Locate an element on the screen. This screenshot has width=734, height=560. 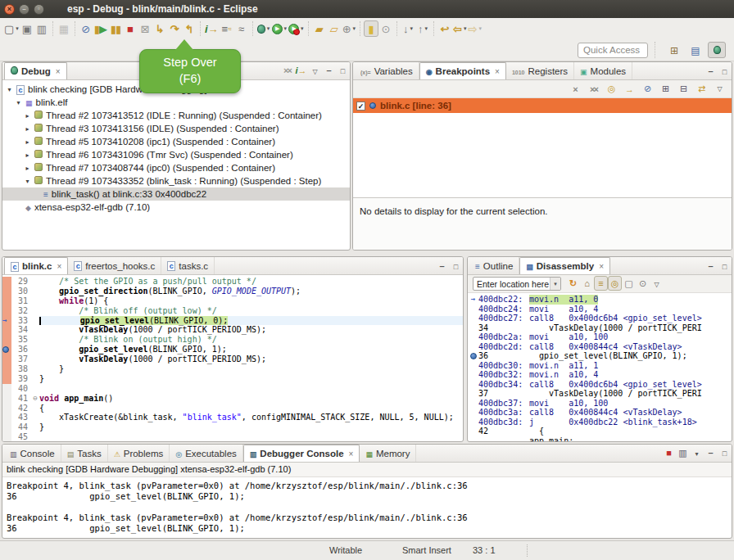
tab-freertos-hooks-c: cfreertos_hooks.c is located at coordinates (115, 265).